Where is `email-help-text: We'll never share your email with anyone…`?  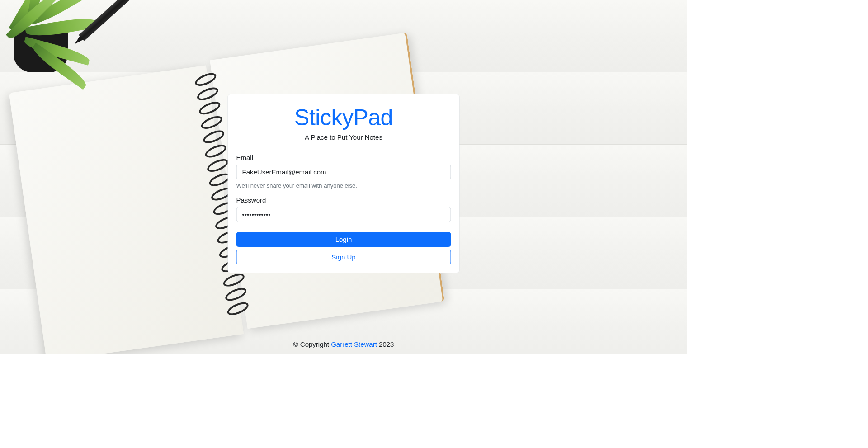 email-help-text: We'll never share your email with anyone… is located at coordinates (344, 185).